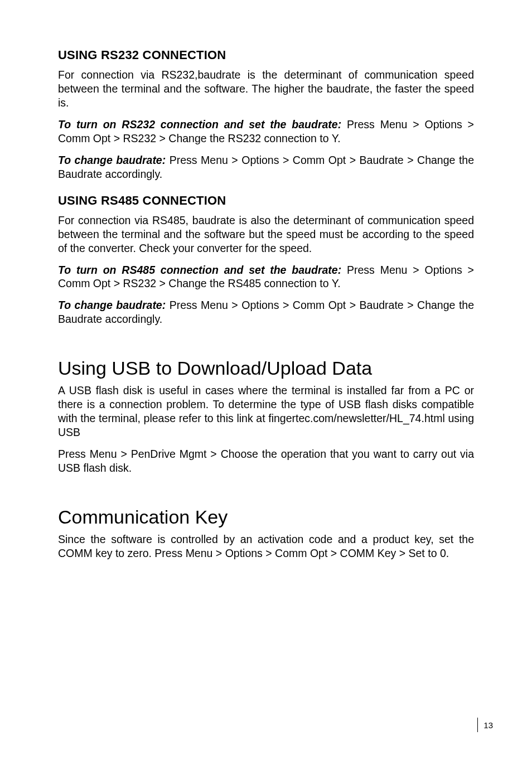  I want to click on body-text: Since the software is controlled by an a…, so click(266, 546).